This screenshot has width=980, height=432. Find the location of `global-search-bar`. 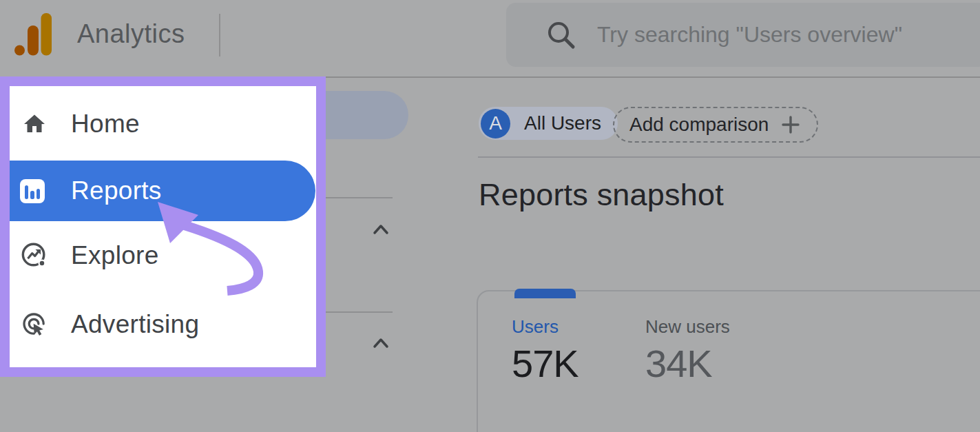

global-search-bar is located at coordinates (743, 34).